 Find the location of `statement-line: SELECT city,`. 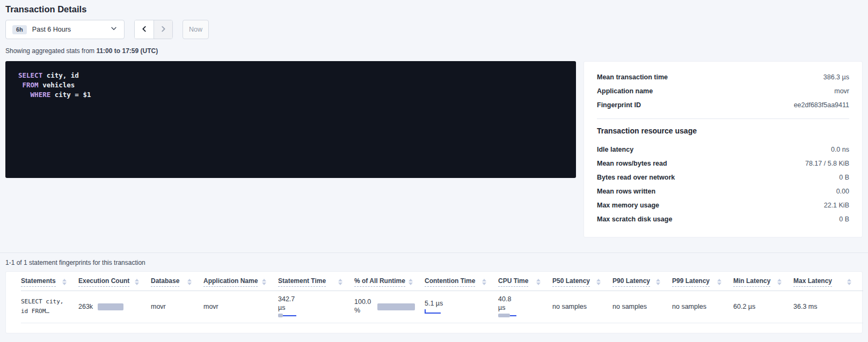

statement-line: SELECT city, is located at coordinates (47, 302).